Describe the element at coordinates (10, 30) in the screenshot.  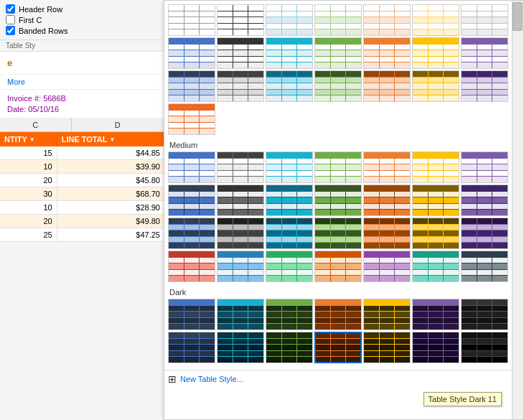
I see `banded-rows-checkbox` at that location.